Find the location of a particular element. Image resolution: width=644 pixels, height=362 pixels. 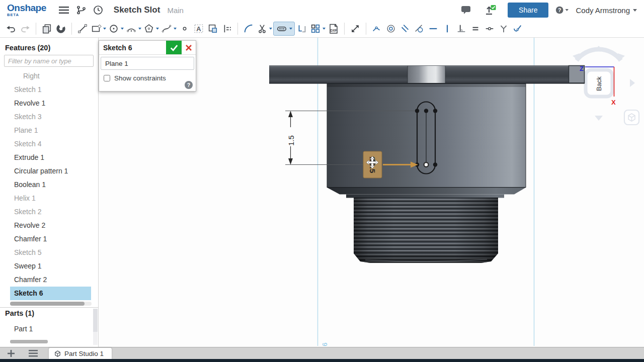

cancel-button is located at coordinates (189, 47).